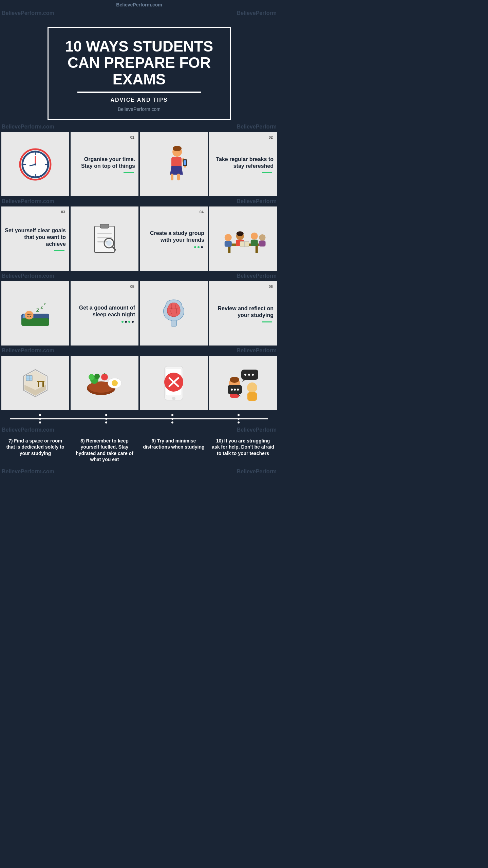  Describe the element at coordinates (243, 164) in the screenshot. I see `tip-2-text-cell: 02 Take regular breaks to stay refereshe…` at that location.